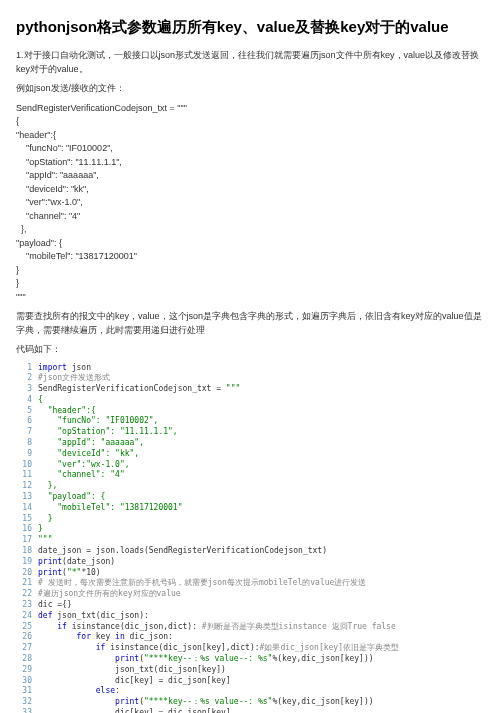 This screenshot has height=713, width=504. What do you see at coordinates (27, 508) in the screenshot?
I see `line-number: 14` at bounding box center [27, 508].